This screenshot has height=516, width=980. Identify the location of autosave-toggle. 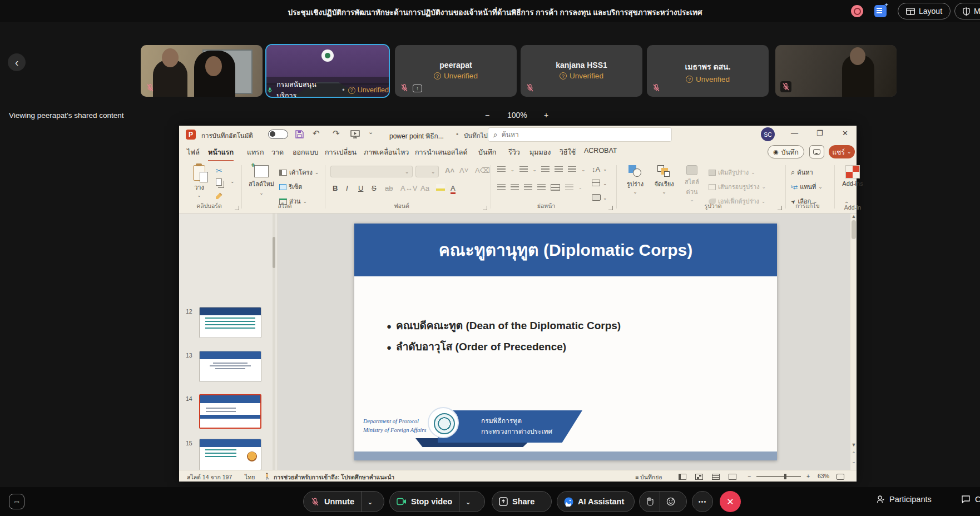
(278, 135).